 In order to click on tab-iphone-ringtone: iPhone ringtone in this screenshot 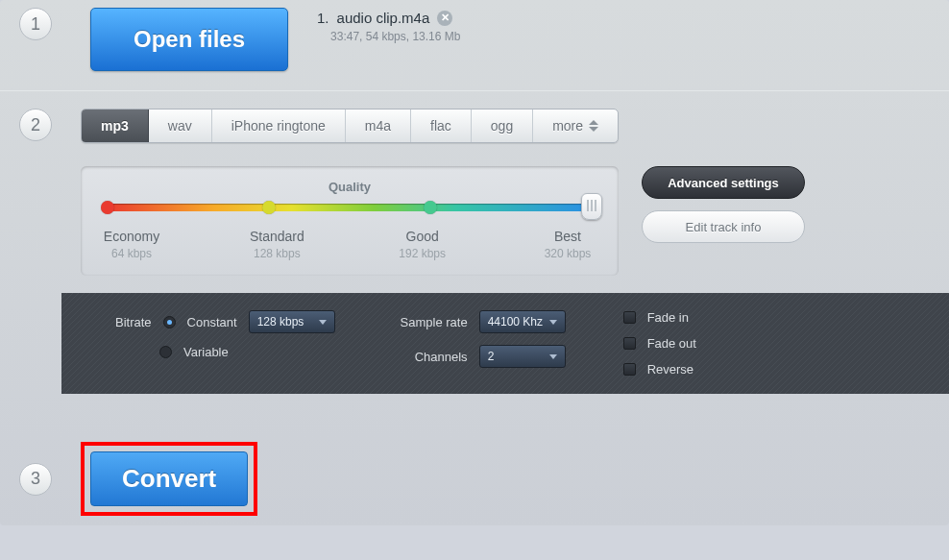, I will do `click(279, 126)`.